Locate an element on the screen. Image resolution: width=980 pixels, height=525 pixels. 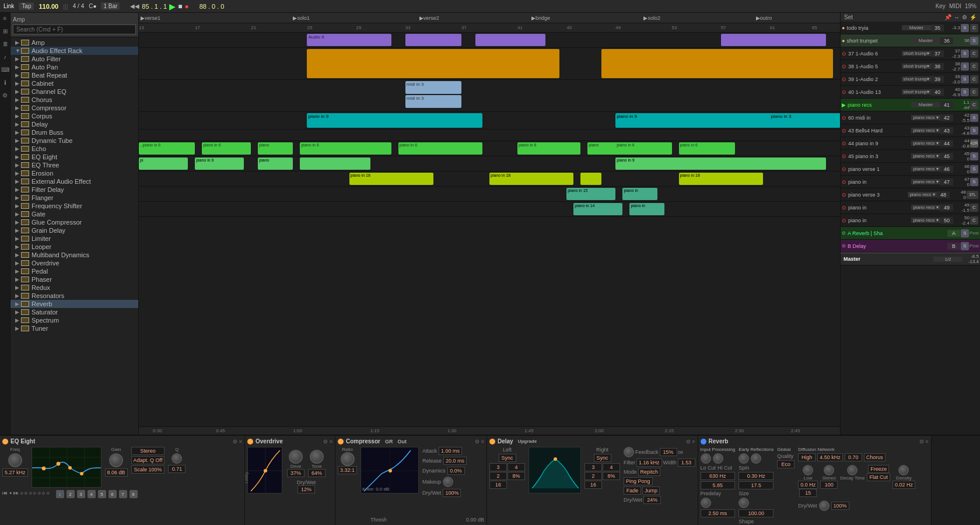
info-icon: ℹ is located at coordinates (5, 83).